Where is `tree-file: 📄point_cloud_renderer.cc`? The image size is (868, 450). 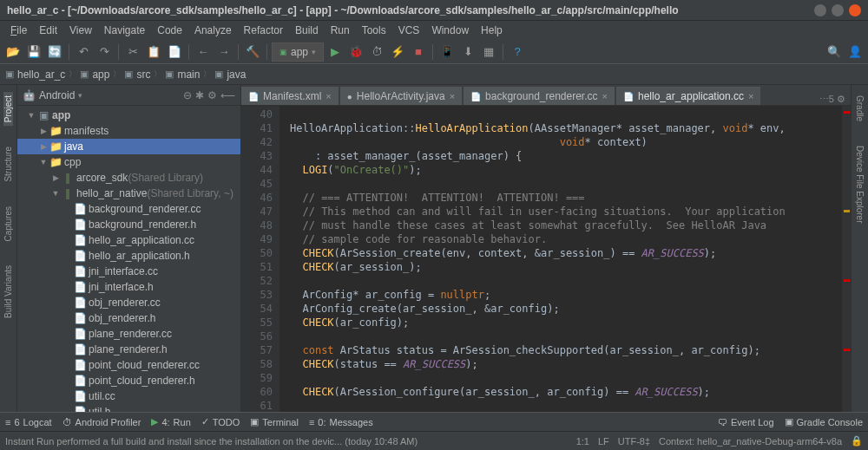 tree-file: 📄point_cloud_renderer.cc is located at coordinates (128, 365).